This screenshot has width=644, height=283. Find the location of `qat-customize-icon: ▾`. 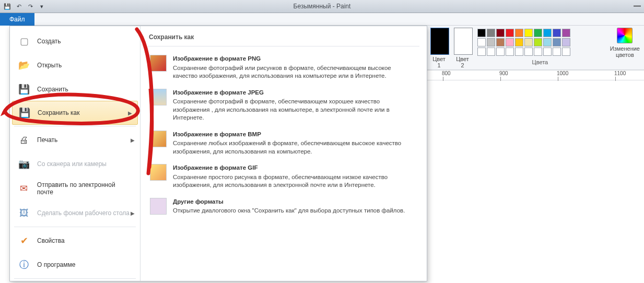

qat-customize-icon: ▾ is located at coordinates (42, 6).